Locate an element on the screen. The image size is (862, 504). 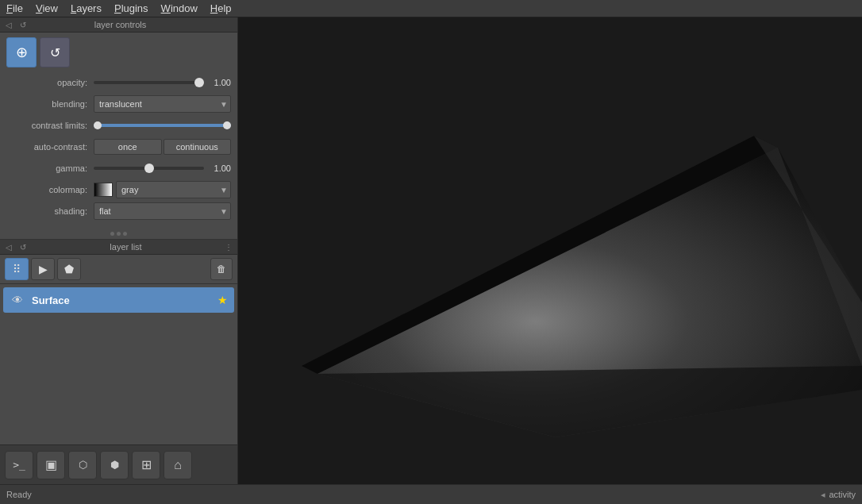
gamma-value: 1.00 is located at coordinates (219, 168).